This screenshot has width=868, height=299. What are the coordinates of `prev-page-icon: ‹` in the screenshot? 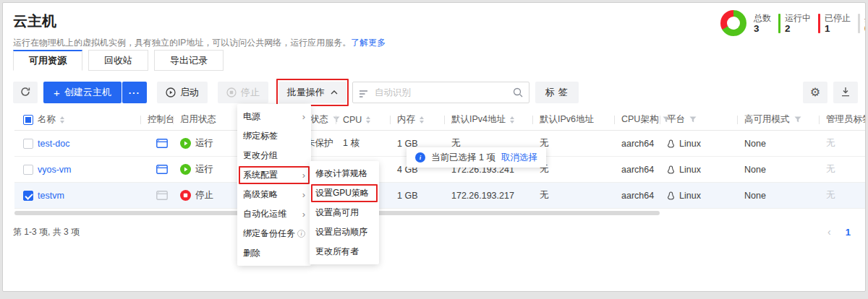 It's located at (829, 232).